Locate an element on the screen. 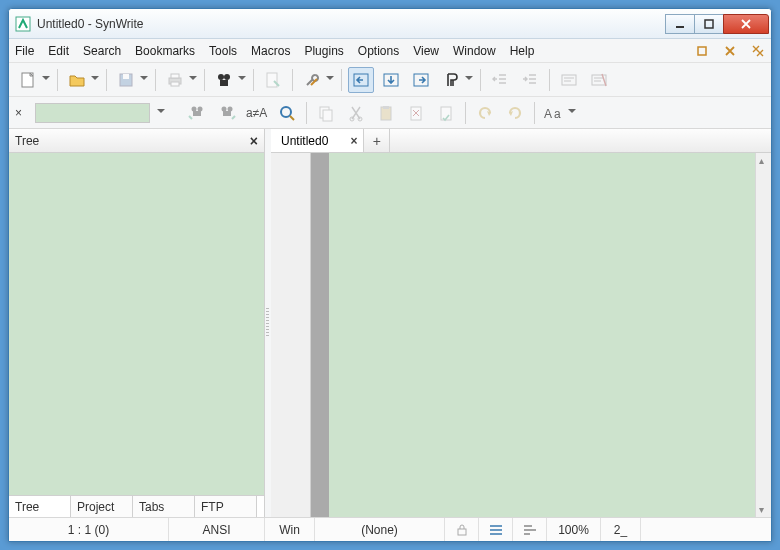 This screenshot has width=780, height=550. select-all-button is located at coordinates (446, 113).